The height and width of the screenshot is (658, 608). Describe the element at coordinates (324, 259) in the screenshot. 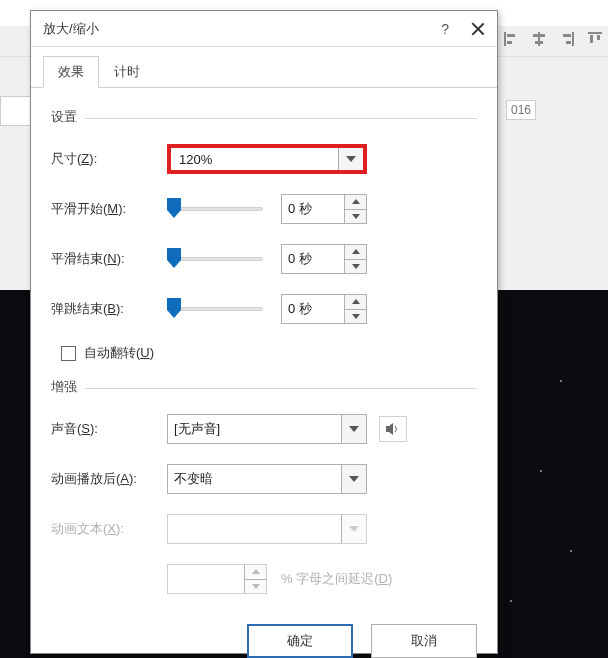

I see `smooth-end-spinner: 0 秒` at that location.